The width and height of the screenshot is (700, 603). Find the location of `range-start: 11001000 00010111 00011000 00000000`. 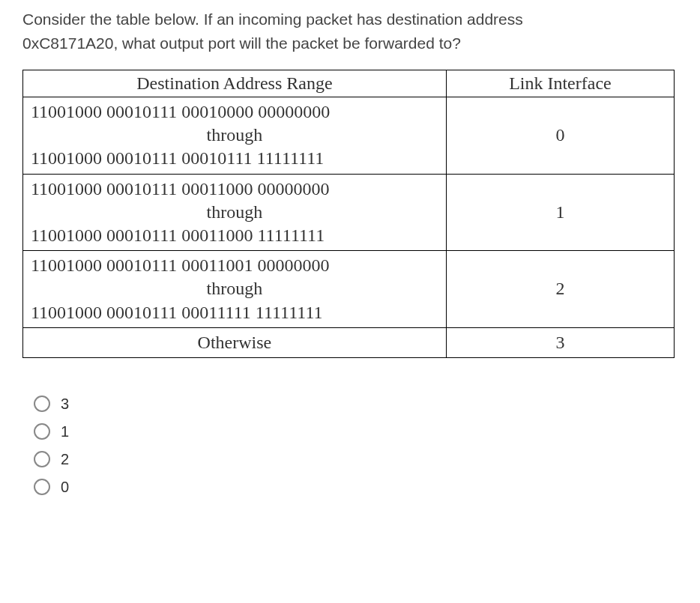

range-start: 11001000 00010111 00011000 00000000 is located at coordinates (235, 189).